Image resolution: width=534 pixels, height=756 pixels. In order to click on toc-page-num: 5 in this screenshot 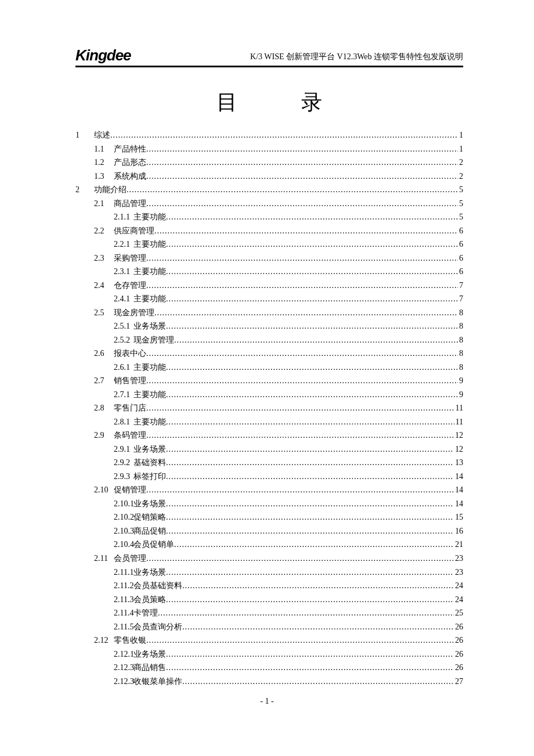, I will do `click(461, 204)`.